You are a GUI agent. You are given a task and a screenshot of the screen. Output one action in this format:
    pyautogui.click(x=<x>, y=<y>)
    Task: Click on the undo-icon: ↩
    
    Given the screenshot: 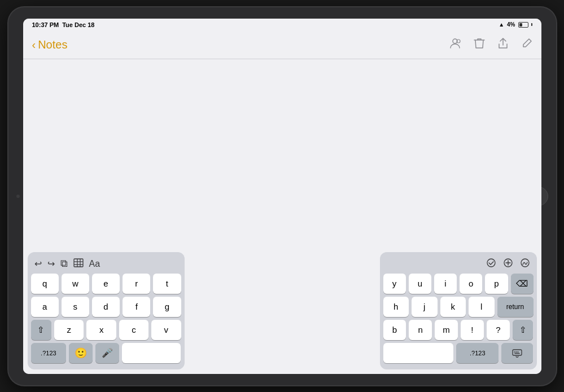 What is the action you would take?
    pyautogui.click(x=38, y=264)
    